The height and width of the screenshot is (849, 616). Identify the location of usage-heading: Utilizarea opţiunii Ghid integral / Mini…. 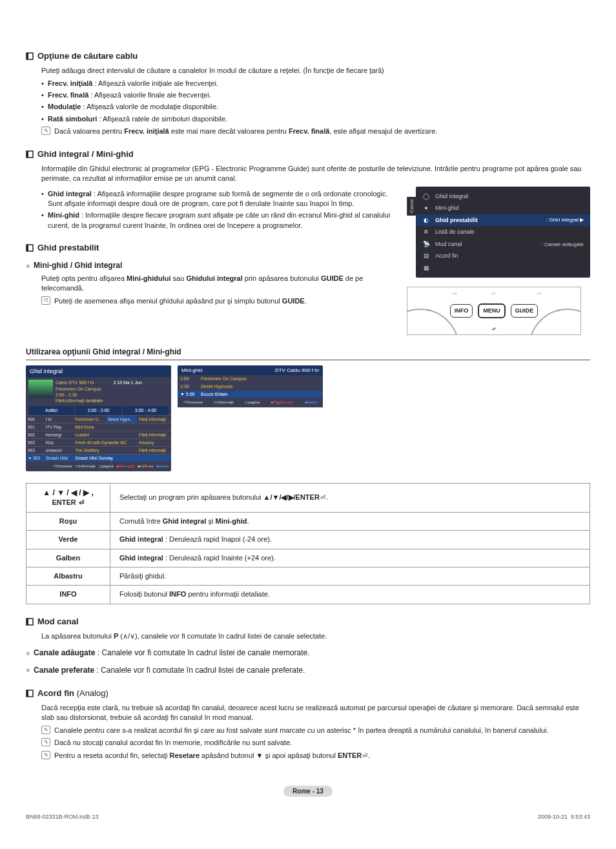
(308, 354).